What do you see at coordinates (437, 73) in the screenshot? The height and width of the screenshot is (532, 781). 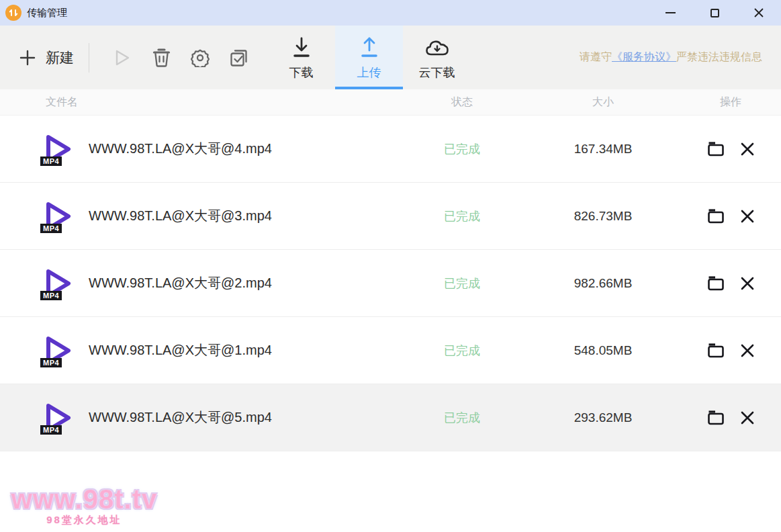 I see `tab-cloud-download-label: 云下载` at bounding box center [437, 73].